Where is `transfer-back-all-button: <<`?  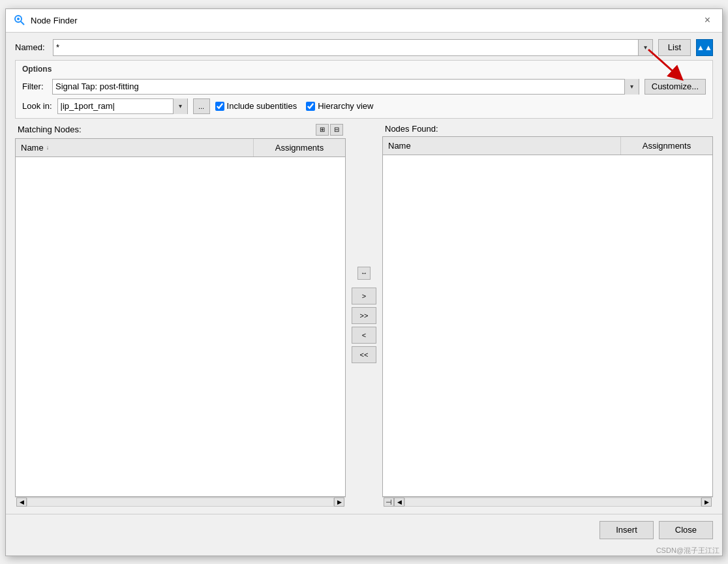
transfer-back-all-button: << is located at coordinates (364, 355).